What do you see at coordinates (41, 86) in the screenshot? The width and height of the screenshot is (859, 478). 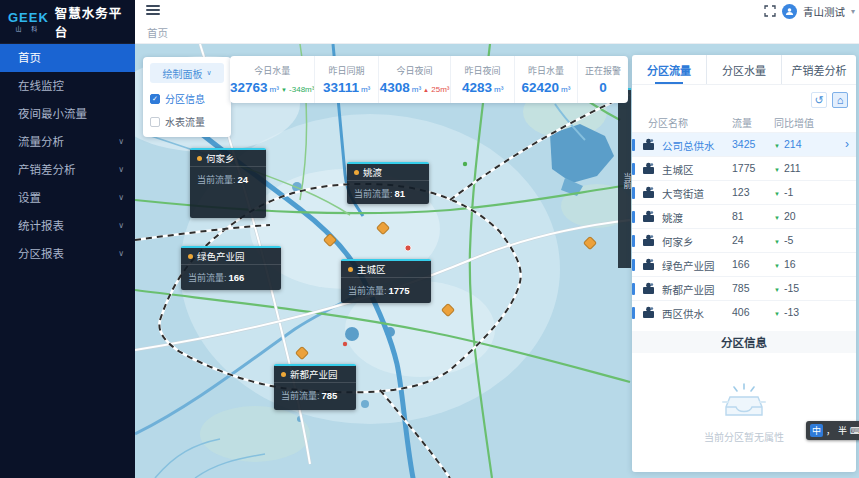 I see `sidebar-item-label: 在线监控` at bounding box center [41, 86].